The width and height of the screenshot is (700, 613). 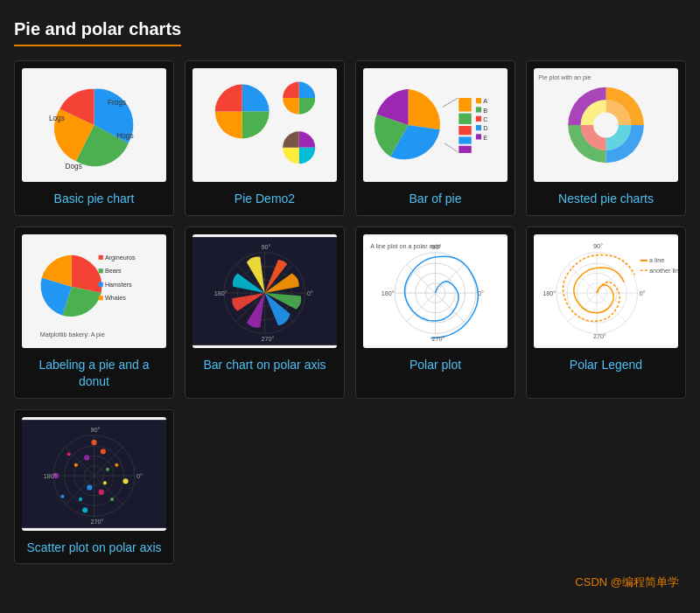 I want to click on svg-text: Bears, so click(x=114, y=271).